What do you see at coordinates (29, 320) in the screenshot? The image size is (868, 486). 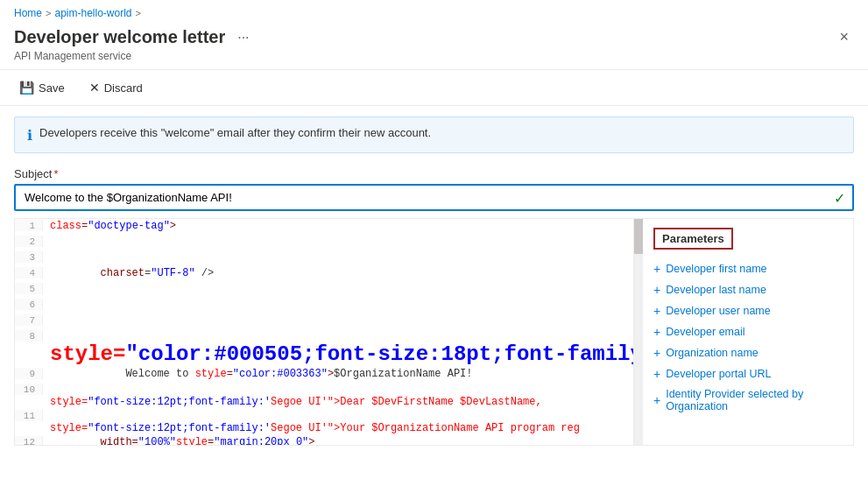 I see `line-number: 7` at bounding box center [29, 320].